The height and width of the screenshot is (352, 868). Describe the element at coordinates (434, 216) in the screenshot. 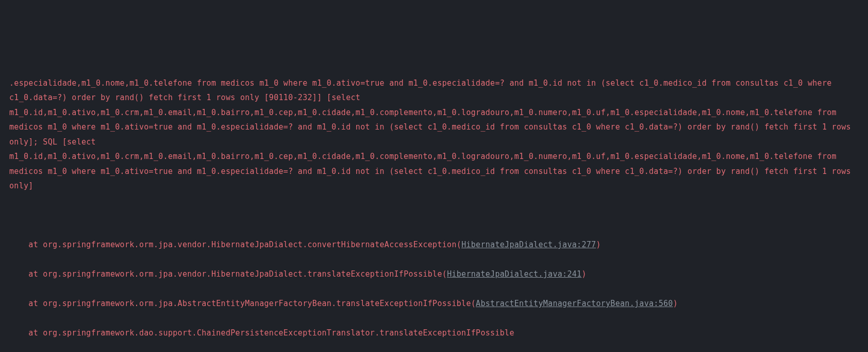

I see `blank-line` at that location.